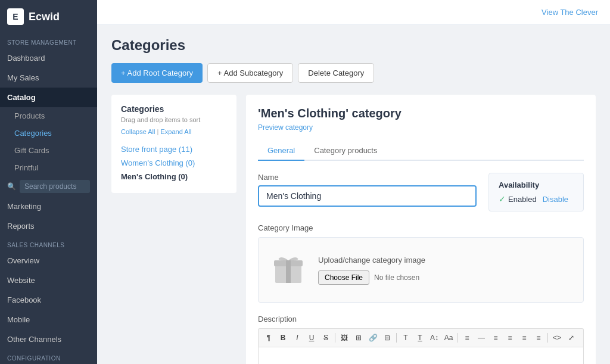 The image size is (610, 364). Describe the element at coordinates (174, 176) in the screenshot. I see `category-item-mens: Men's Clothing (0)` at that location.